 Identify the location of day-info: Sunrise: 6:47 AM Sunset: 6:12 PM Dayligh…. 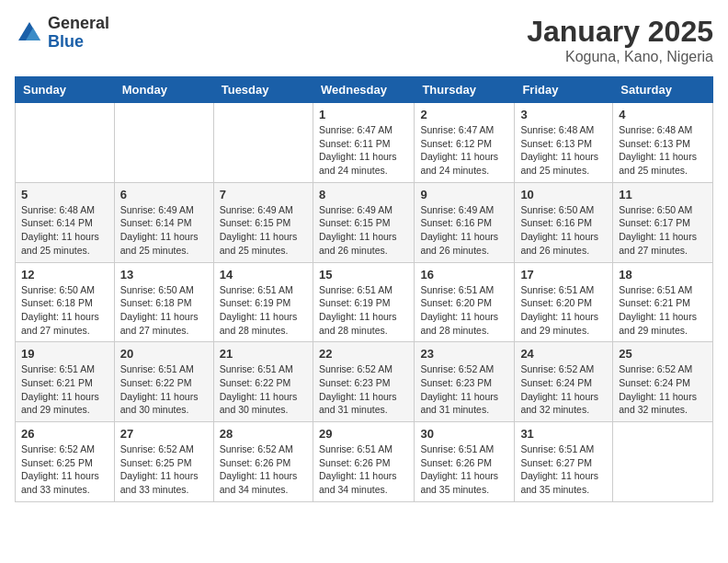
(464, 151).